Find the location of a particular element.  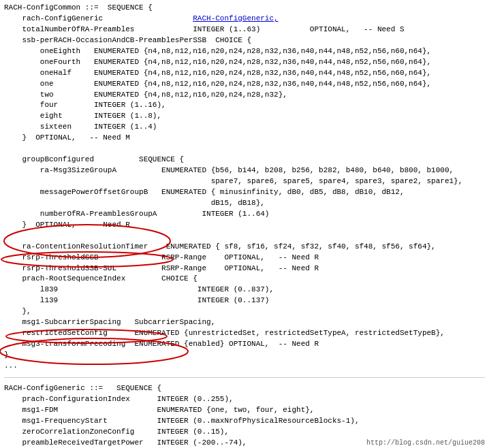

line-13: } OPTIONAL, -- Need M is located at coordinates (67, 138).